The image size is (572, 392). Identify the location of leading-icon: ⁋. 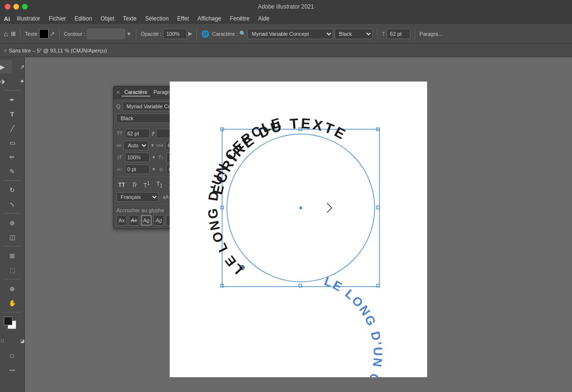
(153, 134).